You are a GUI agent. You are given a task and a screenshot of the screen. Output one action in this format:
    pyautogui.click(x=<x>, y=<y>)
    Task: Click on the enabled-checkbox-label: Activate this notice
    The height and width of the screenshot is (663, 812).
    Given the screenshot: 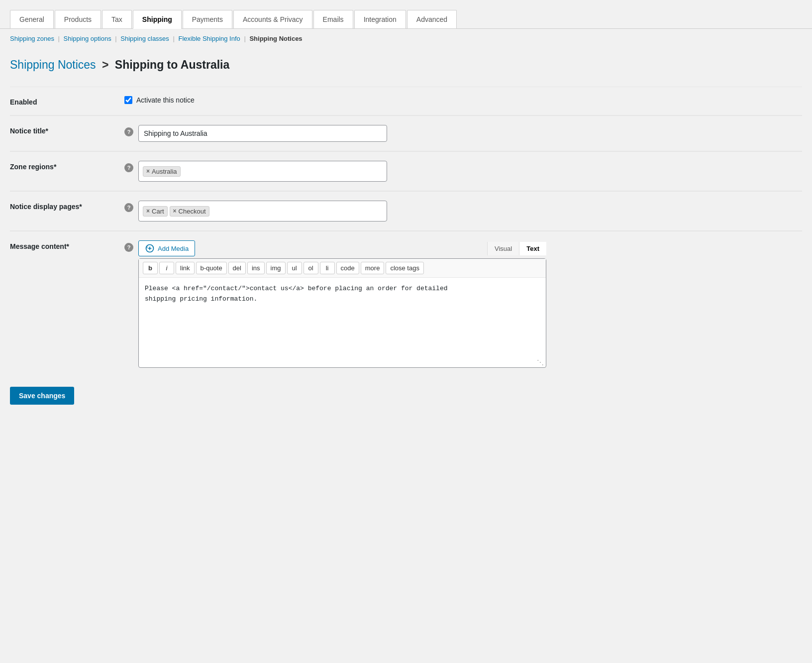 What is the action you would take?
    pyautogui.click(x=165, y=100)
    